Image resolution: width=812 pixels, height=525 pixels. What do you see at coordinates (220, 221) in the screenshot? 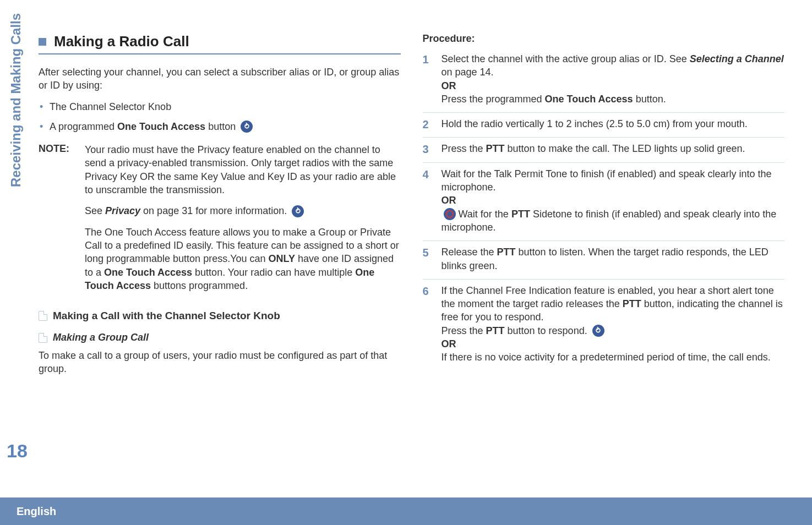
I see `note-block: NOTE: Your radio must have the Privacy f…` at bounding box center [220, 221].